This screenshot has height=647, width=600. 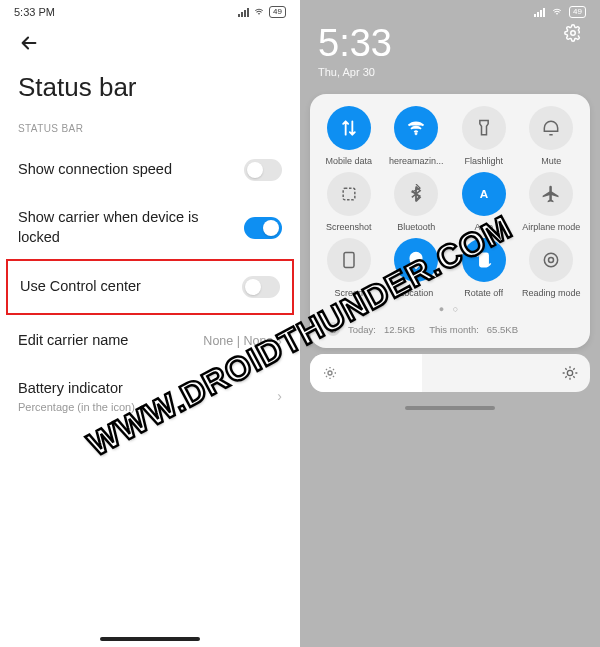 I want to click on tile-reading: Reading mode, so click(x=552, y=268).